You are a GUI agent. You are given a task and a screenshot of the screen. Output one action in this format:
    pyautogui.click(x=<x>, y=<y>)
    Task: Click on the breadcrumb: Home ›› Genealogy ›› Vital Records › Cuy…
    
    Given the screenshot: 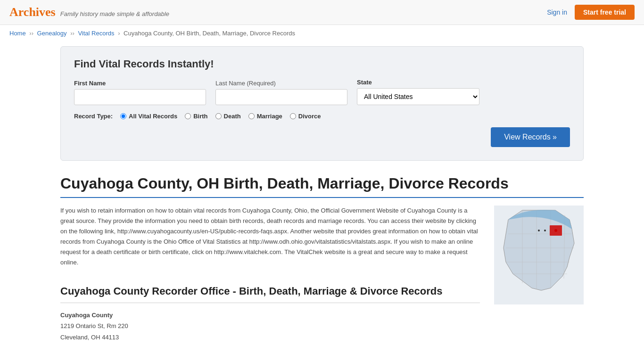 What is the action you would take?
    pyautogui.click(x=322, y=33)
    